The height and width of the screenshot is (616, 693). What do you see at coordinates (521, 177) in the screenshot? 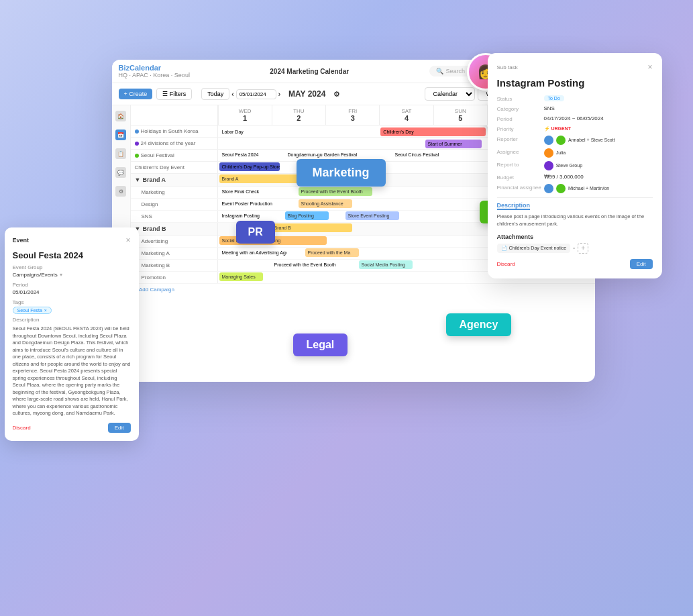
I see `budget-field-name: Budget` at bounding box center [521, 177].